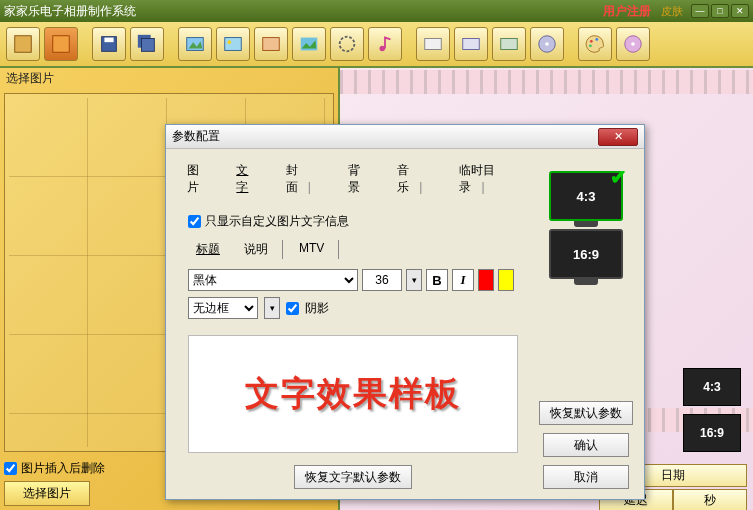 Image resolution: width=753 pixels, height=510 pixels. I want to click on restore-text-defaults-button: 恢复文字默认参数, so click(353, 477).